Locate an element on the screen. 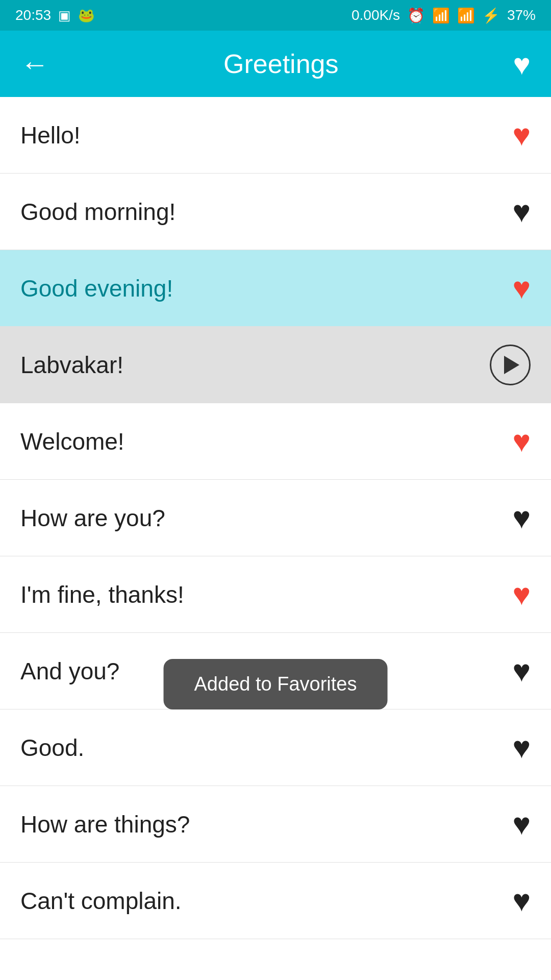 The width and height of the screenshot is (551, 980). wifi-icon: 📶 is located at coordinates (441, 15).